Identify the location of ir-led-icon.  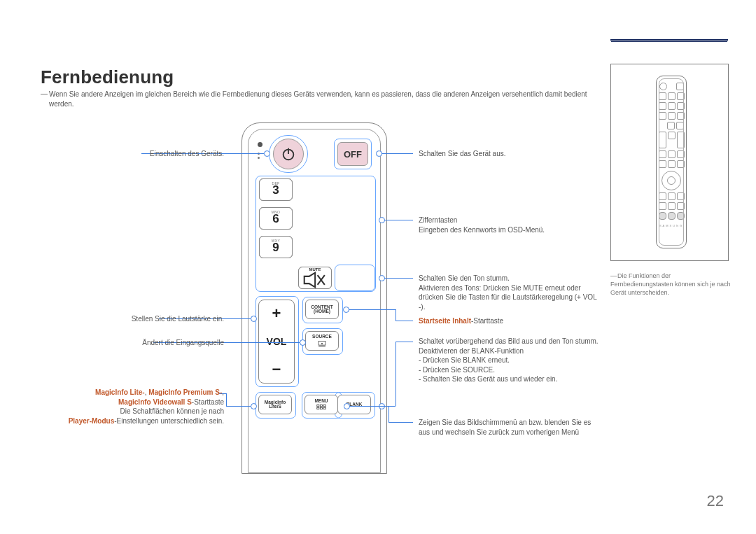
(260, 144).